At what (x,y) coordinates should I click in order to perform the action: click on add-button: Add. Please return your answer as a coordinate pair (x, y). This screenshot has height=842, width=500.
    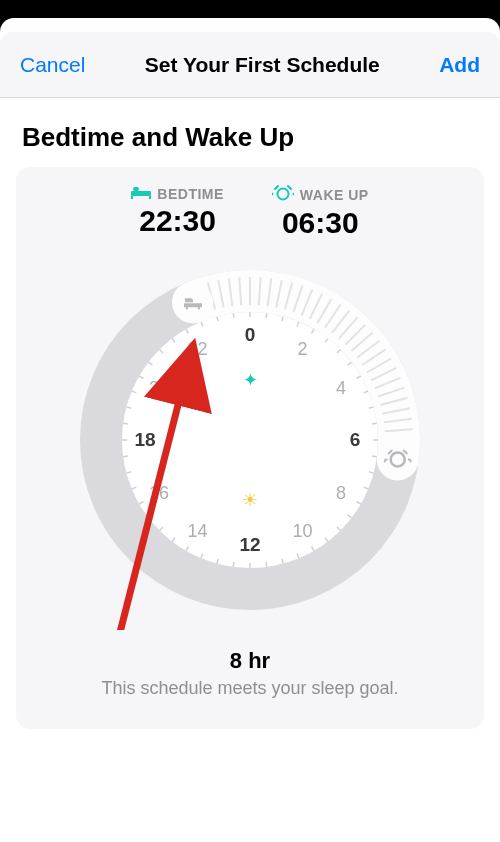
    Looking at the image, I should click on (460, 65).